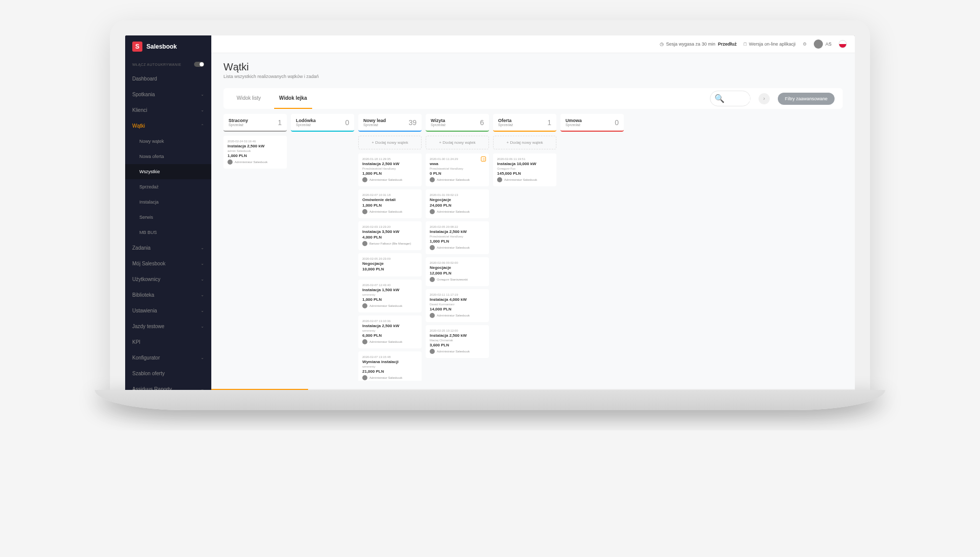 The height and width of the screenshot is (557, 980). Describe the element at coordinates (390, 258) in the screenshot. I see `column-cards: + Dodaj nowy wątek2020-01-18 11:29:35Ins…` at that location.